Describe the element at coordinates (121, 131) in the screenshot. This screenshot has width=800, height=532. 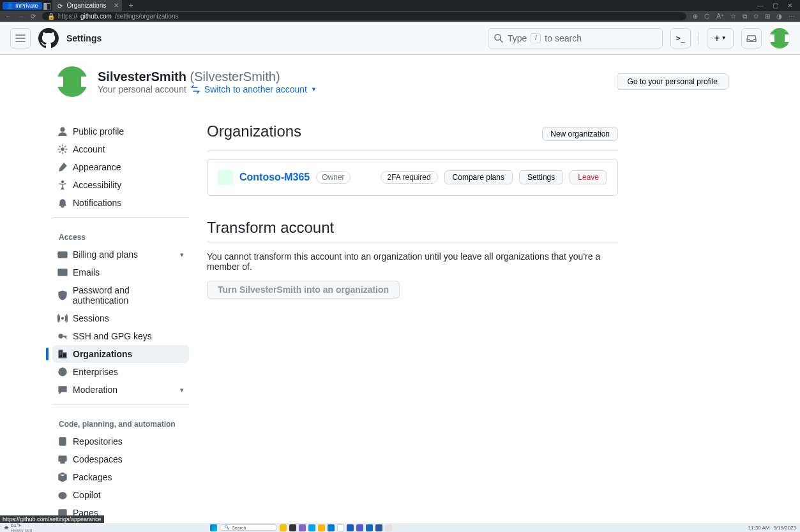
I see `sidebar-item-public-profile: Public profile` at that location.